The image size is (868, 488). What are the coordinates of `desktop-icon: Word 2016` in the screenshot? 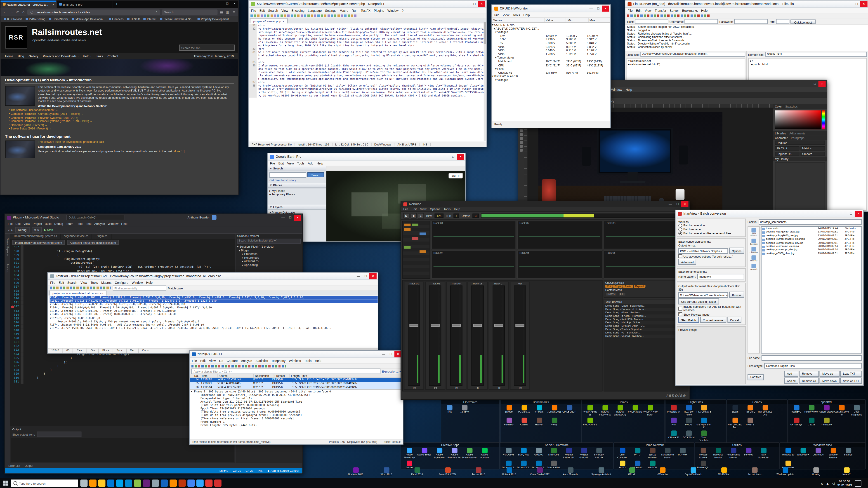 It's located at (386, 472).